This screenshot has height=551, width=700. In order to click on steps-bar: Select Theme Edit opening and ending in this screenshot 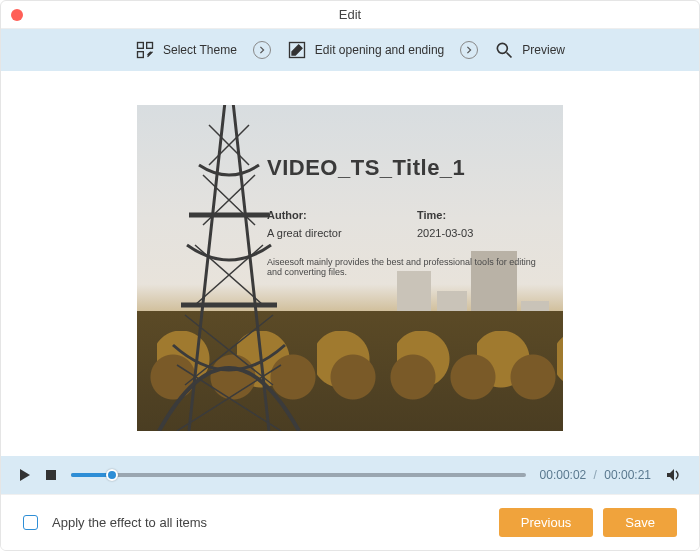, I will do `click(350, 50)`.